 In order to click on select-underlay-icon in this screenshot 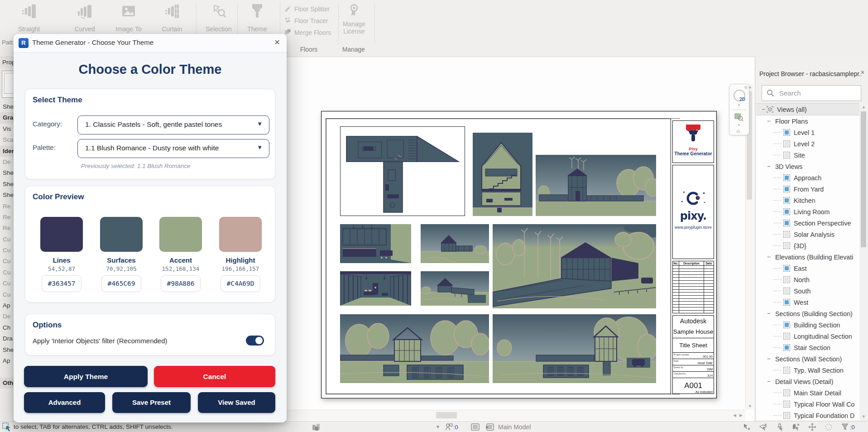, I will do `click(763, 427)`.